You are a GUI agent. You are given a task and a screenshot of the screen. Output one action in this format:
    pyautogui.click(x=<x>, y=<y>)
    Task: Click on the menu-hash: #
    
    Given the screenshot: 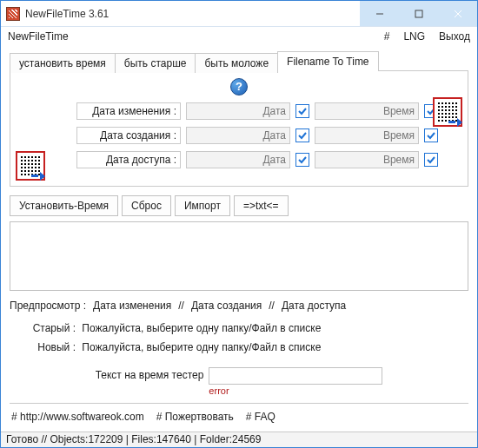 What is the action you would take?
    pyautogui.click(x=388, y=36)
    